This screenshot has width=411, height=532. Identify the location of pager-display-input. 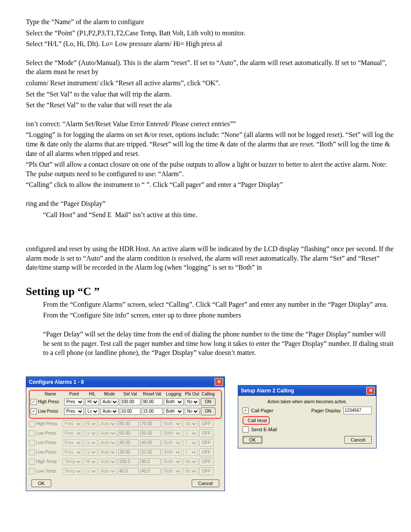
(358, 411).